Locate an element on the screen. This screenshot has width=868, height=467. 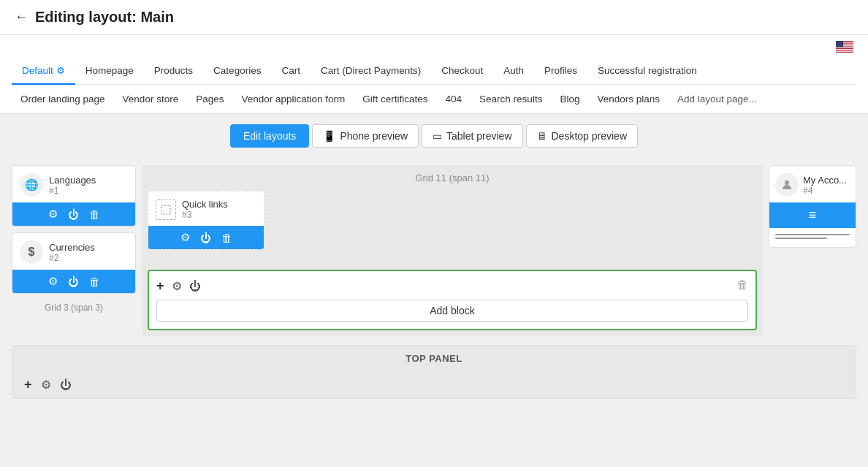
page-title: Editing layout: Main is located at coordinates (104, 18).